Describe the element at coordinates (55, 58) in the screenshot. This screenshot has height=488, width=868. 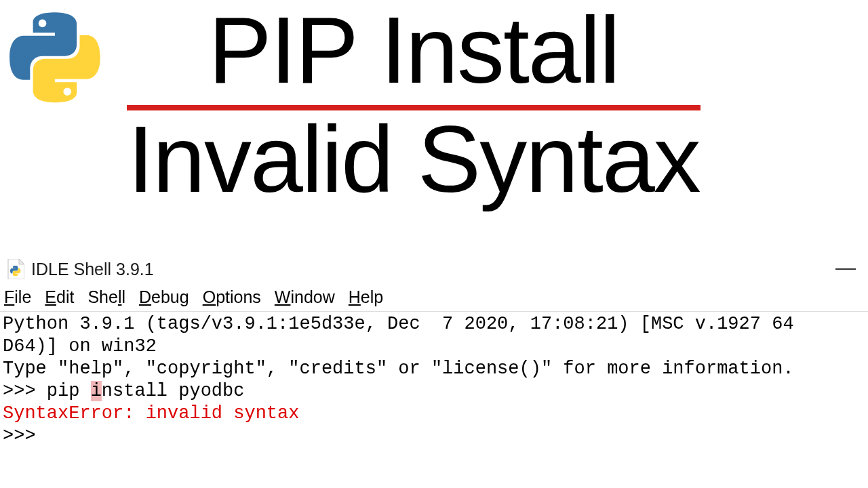
I see `python-logo-icon` at that location.